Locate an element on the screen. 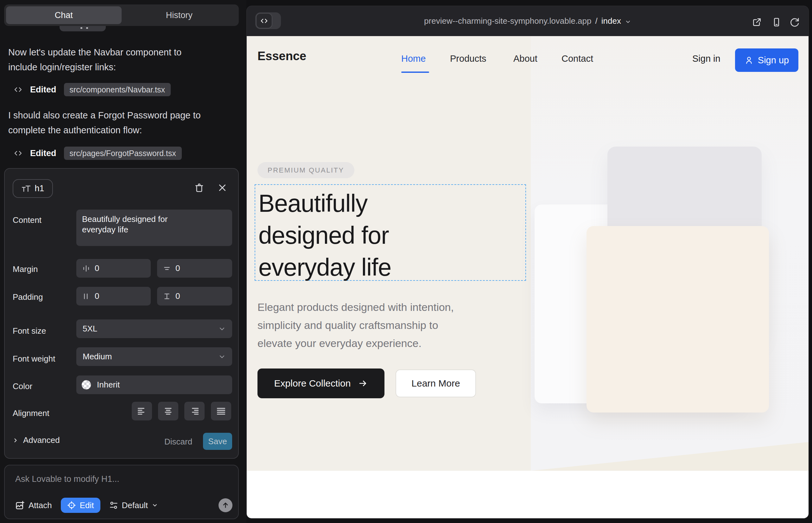  align-right-button is located at coordinates (194, 411).